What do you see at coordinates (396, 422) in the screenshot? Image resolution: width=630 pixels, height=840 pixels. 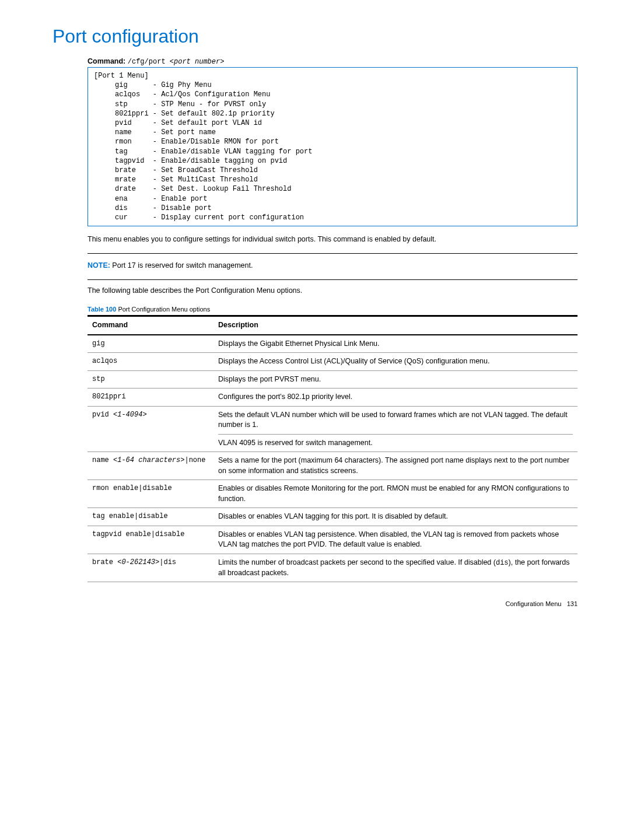 I see `desc-line: Sets the default VLAN number which will …` at bounding box center [396, 422].